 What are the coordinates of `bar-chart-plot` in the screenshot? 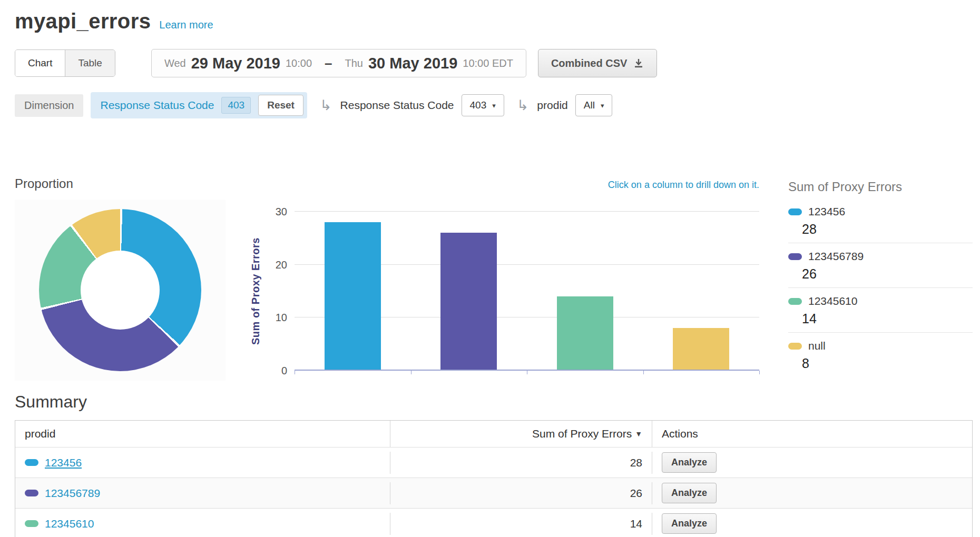 It's located at (527, 291).